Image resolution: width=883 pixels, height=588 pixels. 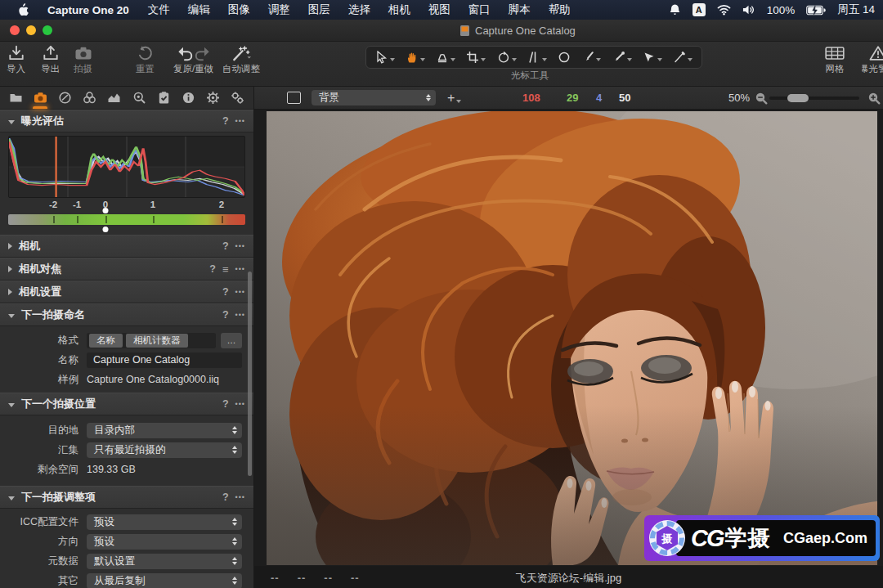 What do you see at coordinates (105, 229) in the screenshot?
I see `exposure-slider-thumb` at bounding box center [105, 229].